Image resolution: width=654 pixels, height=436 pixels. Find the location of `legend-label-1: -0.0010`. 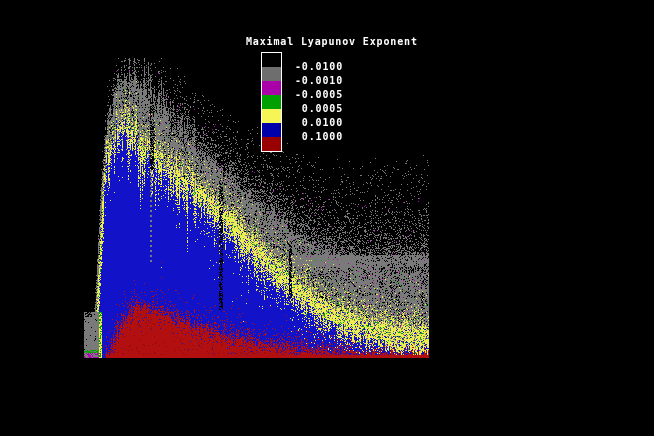

legend-label-1: -0.0010 is located at coordinates (319, 81).